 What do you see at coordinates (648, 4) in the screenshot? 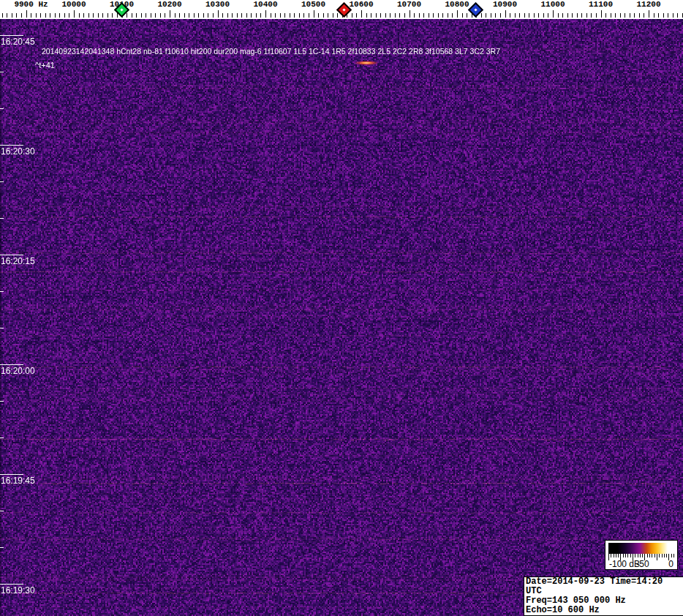
I see `freq-tick-label: 11200` at bounding box center [648, 4].